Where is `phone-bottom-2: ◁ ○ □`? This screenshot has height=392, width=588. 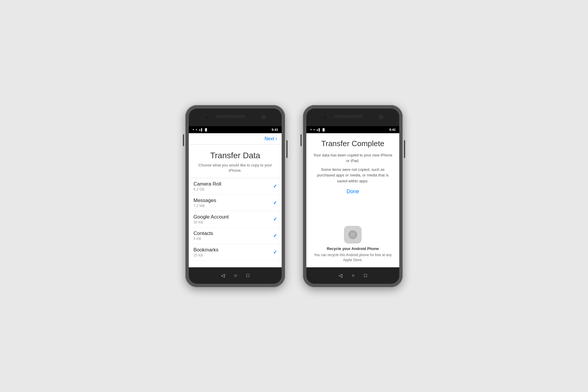
phone-bottom-2: ◁ ○ □ is located at coordinates (353, 276).